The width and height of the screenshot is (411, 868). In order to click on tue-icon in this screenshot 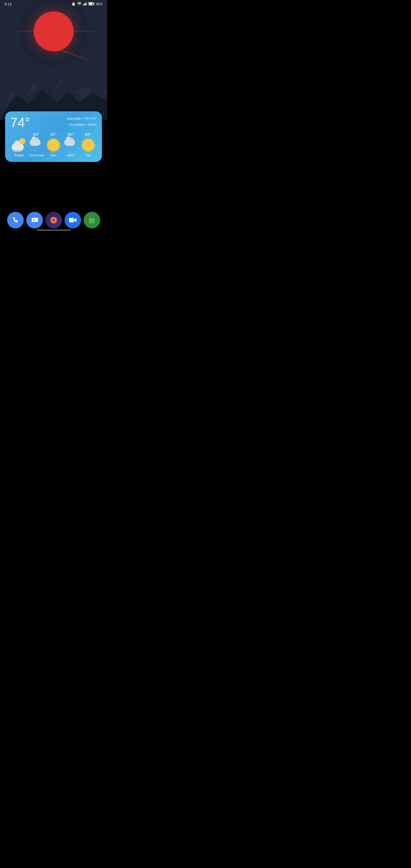, I will do `click(88, 145)`.